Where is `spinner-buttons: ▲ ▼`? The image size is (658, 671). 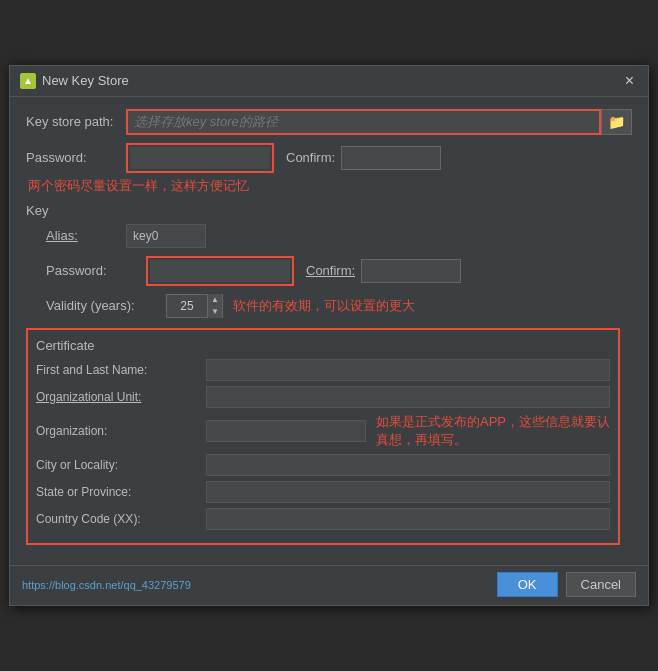
spinner-buttons: ▲ ▼ is located at coordinates (214, 306).